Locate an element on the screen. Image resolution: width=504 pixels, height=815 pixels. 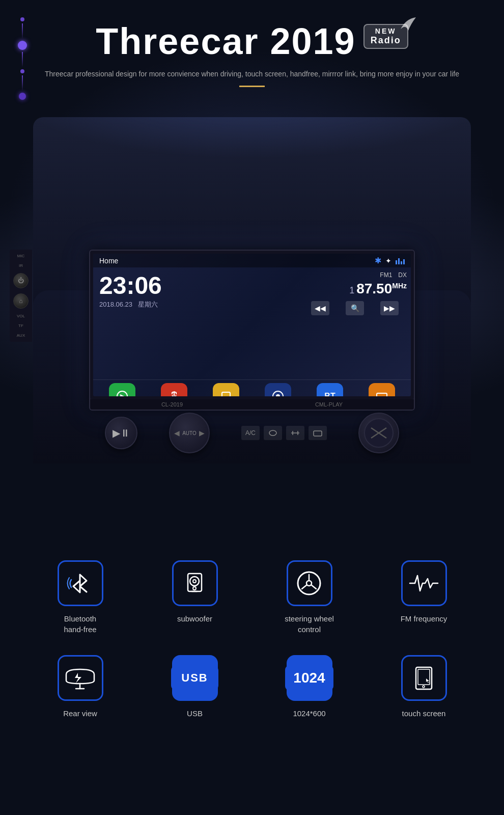
feature-bluetooth: Bluetoothhand-free is located at coordinates (80, 597).